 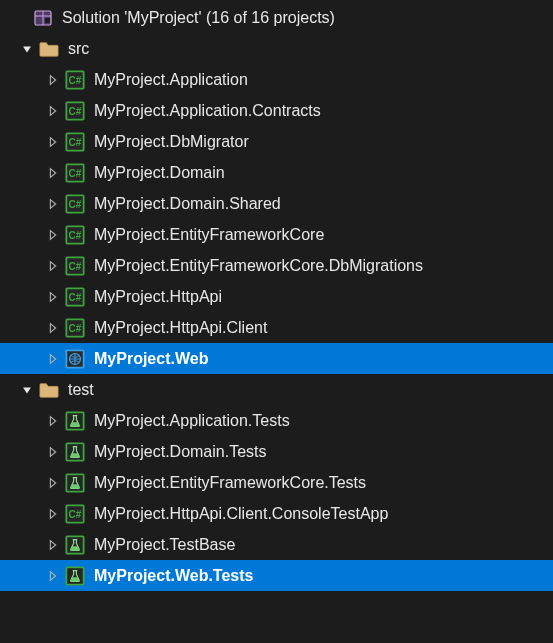 What do you see at coordinates (276, 18) in the screenshot?
I see `solution-node: Solution 'MyProject' (16 of 16 projects)` at bounding box center [276, 18].